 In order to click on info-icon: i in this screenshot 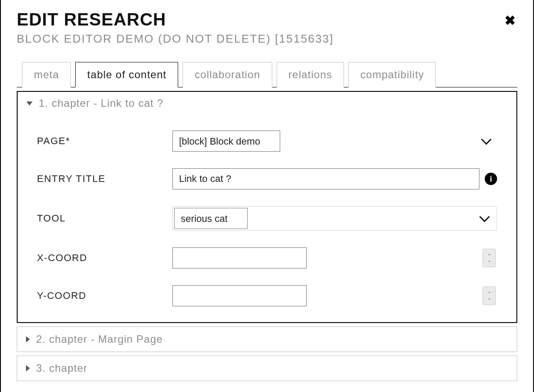, I will do `click(491, 179)`.